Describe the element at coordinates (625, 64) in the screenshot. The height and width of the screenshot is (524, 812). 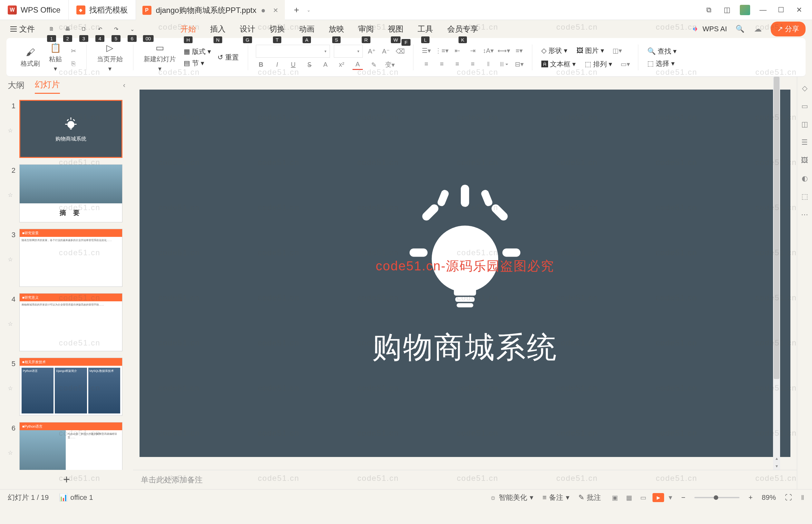
I see `fill-icon: ▭▾` at that location.